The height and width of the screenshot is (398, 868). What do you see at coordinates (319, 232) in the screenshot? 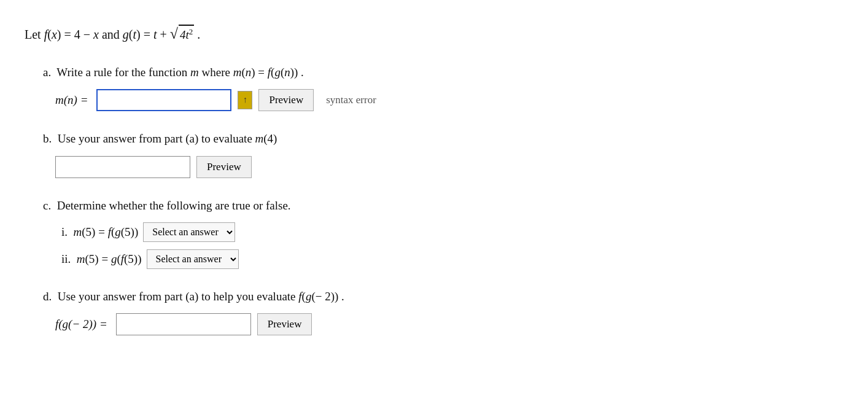
I see `part-c-sub-i: i. m(5) = f(g(5)) Select an answer True …` at bounding box center [319, 232].